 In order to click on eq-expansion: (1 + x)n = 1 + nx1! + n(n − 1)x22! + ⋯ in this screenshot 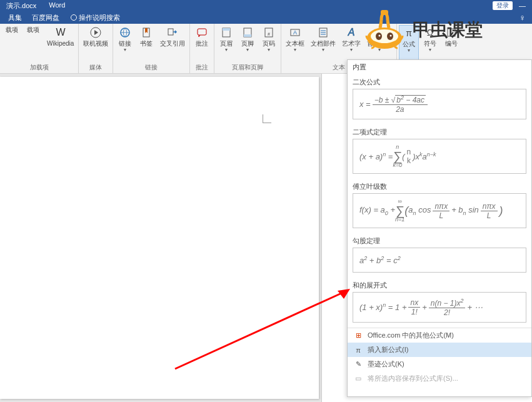, I will do `click(439, 308)`.